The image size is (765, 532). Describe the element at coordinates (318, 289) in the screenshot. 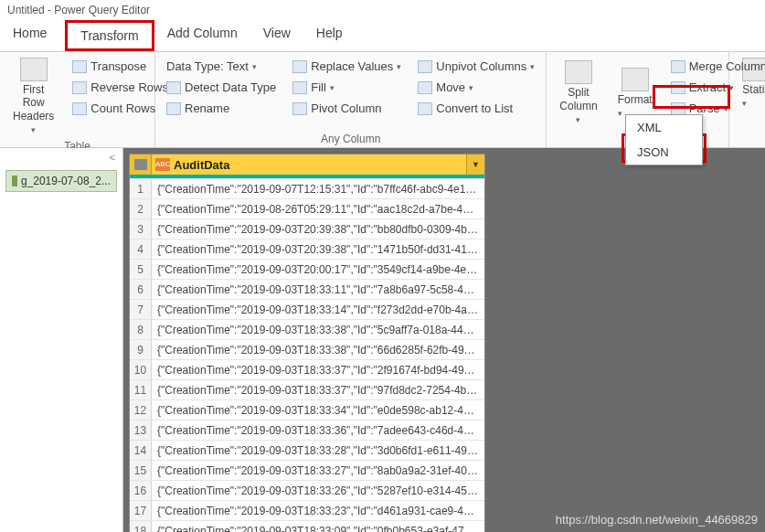

I see `cell-value: {"CreationTime":"2019-09-03T18:33:11","I…` at that location.